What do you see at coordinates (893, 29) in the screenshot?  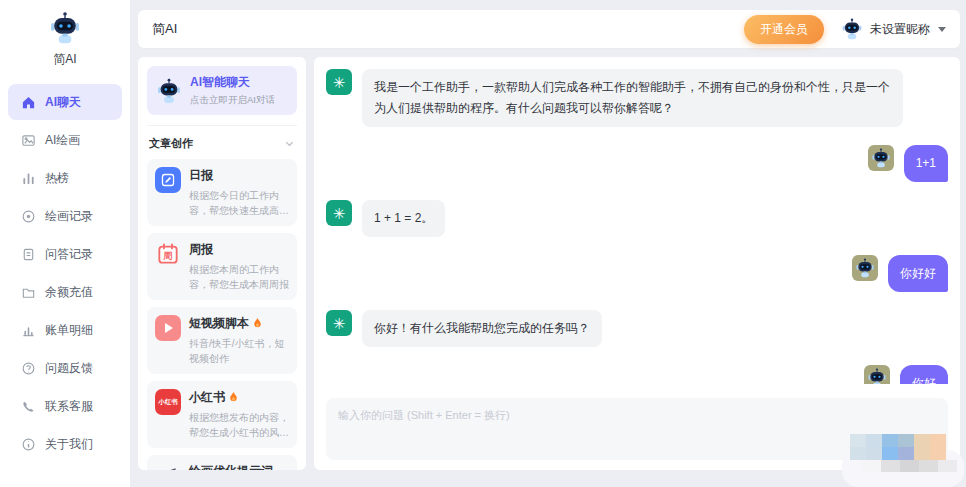 I see `user-menu: 未设置昵称` at bounding box center [893, 29].